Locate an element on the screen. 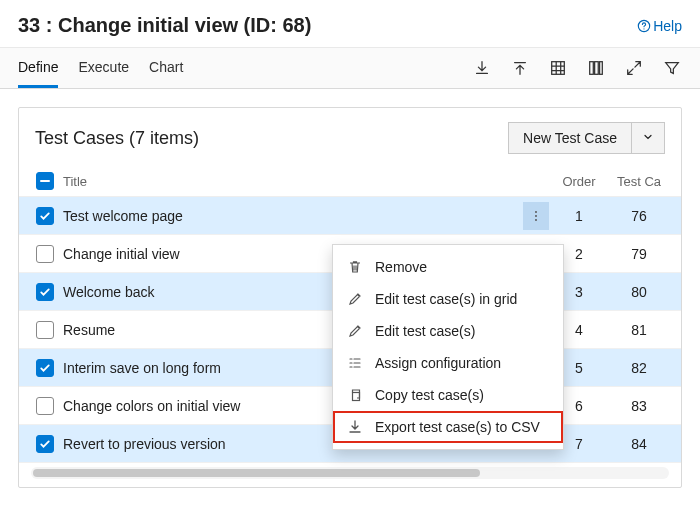 The width and height of the screenshot is (700, 510). help-label: Help is located at coordinates (668, 26).